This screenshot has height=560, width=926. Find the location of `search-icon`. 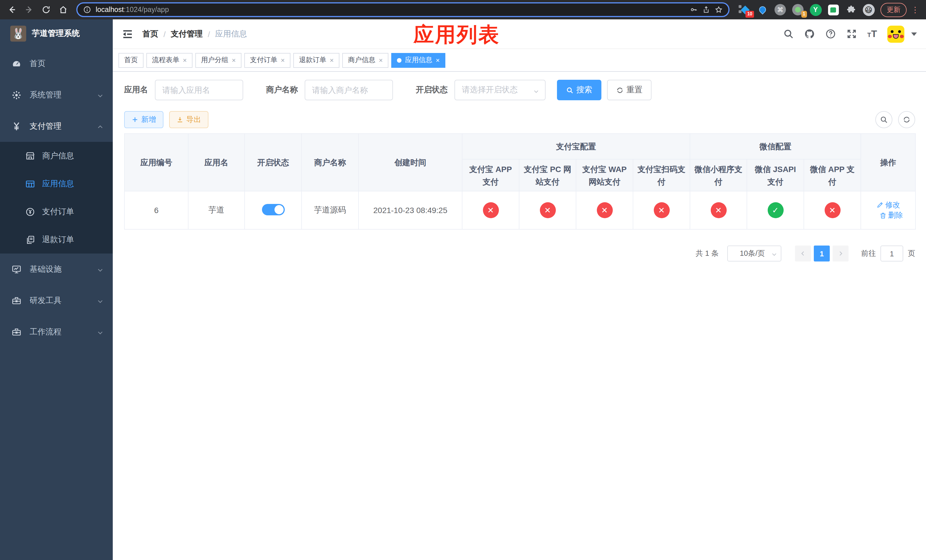

search-icon is located at coordinates (788, 34).